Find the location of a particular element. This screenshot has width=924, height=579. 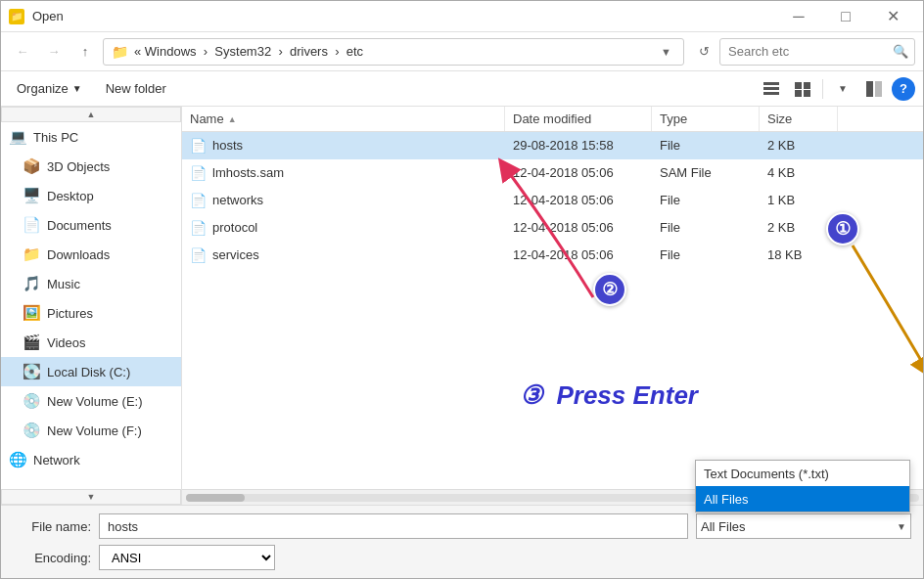

file-cell-date: 29-08-2018 15:58 is located at coordinates (578, 145).